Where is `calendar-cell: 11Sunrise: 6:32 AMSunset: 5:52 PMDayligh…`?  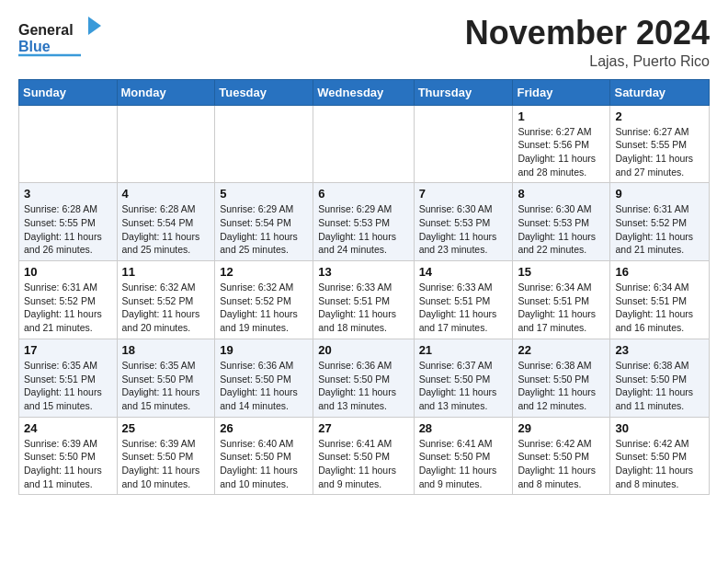 calendar-cell: 11Sunrise: 6:32 AMSunset: 5:52 PMDayligh… is located at coordinates (165, 300).